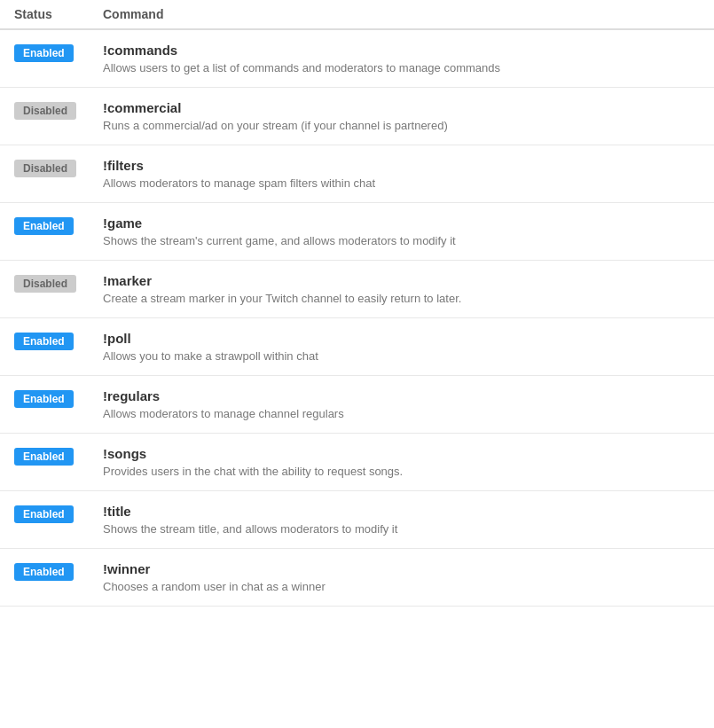  I want to click on table-row: Enabled!gameShows the stream's current g…, so click(357, 232).